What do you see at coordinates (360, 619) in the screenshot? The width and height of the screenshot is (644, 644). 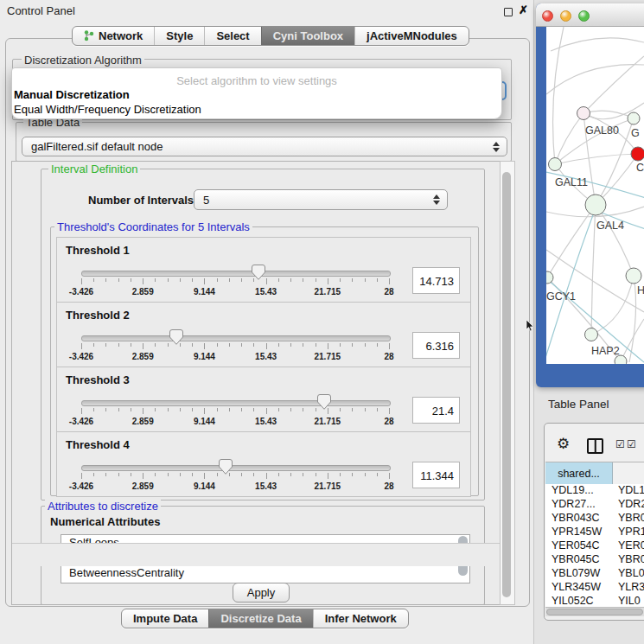 I see `tab-infer-network: Infer Network` at bounding box center [360, 619].